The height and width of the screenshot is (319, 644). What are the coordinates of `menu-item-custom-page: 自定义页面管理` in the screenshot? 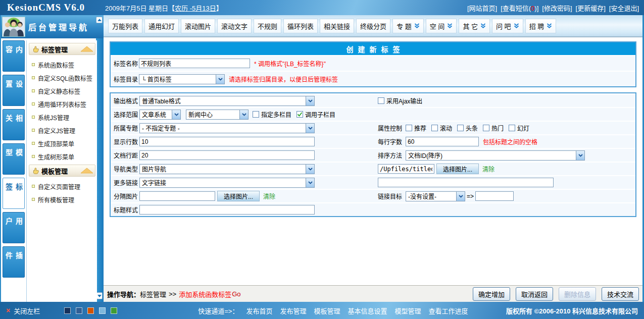 It's located at (62, 186).